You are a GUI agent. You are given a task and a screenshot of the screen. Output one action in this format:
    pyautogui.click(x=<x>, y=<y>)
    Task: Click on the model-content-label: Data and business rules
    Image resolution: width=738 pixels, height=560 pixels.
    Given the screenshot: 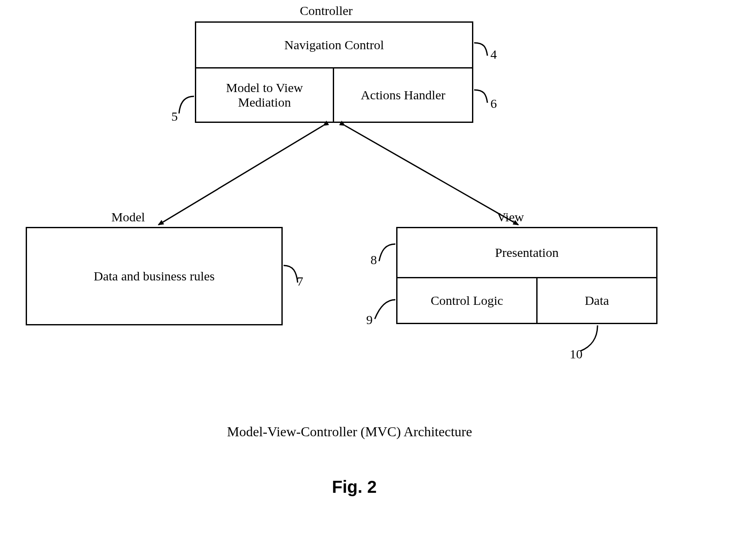 What is the action you would take?
    pyautogui.click(x=154, y=276)
    